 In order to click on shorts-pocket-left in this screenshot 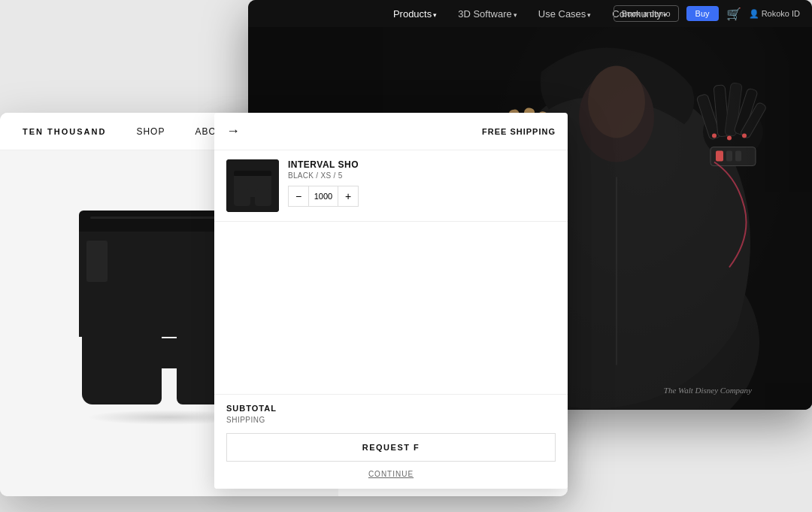, I will do `click(97, 262)`.